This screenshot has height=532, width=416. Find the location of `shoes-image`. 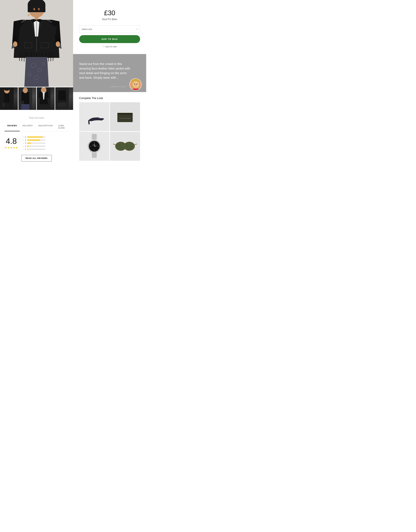

shoes-image is located at coordinates (94, 117).